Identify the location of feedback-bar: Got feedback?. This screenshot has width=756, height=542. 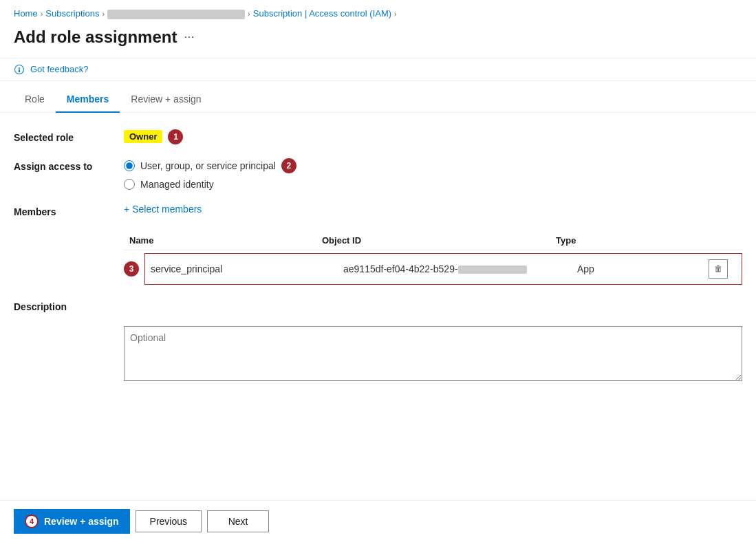
(378, 69).